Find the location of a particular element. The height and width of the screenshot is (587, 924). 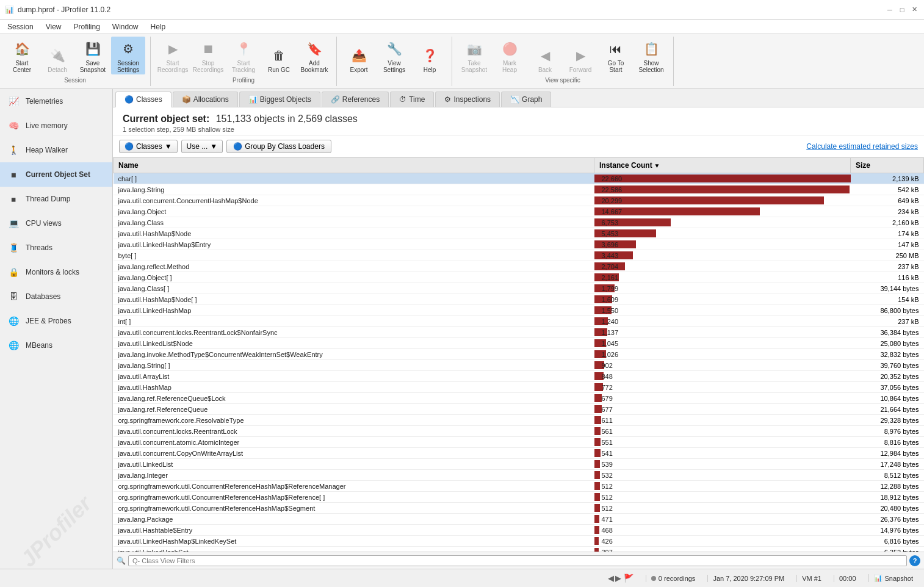

col-size: Size is located at coordinates (887, 166).